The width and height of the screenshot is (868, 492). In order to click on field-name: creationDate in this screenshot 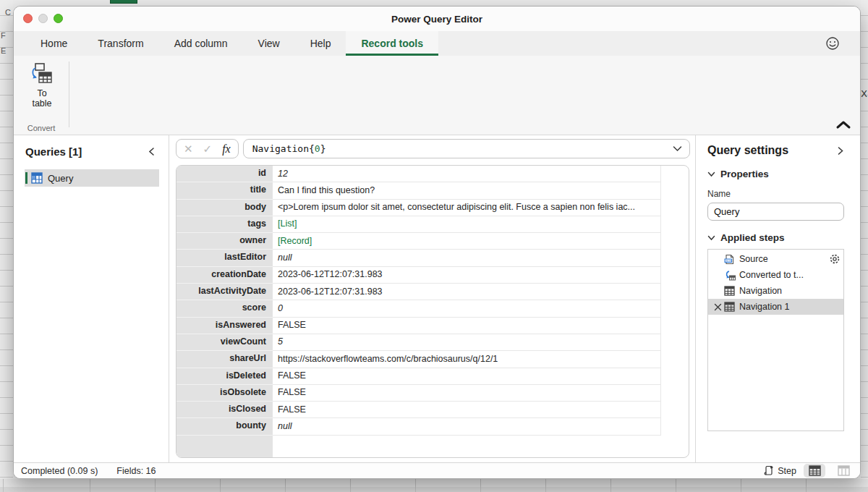, I will do `click(224, 275)`.